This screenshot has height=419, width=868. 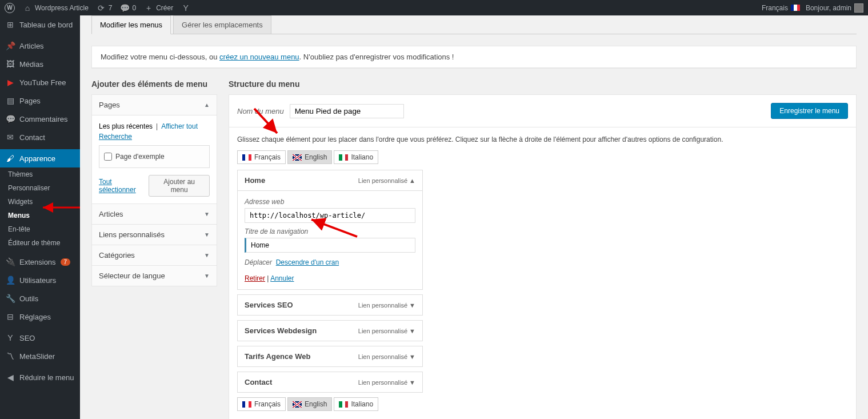 I want to click on lang-tab-en-bottom: English, so click(x=310, y=404).